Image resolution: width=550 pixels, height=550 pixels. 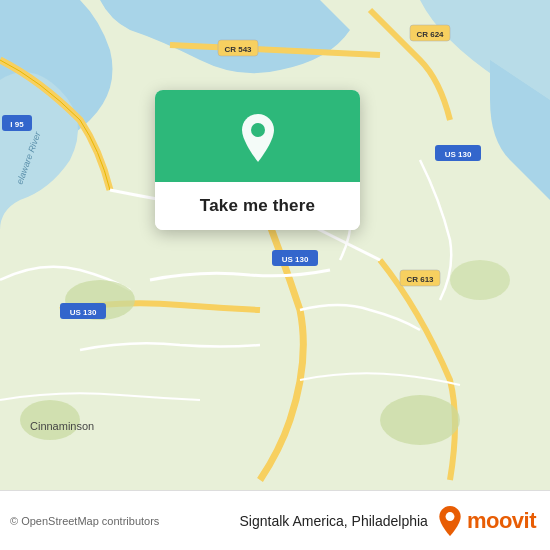 What do you see at coordinates (258, 160) in the screenshot?
I see `popup-card: Take me there` at bounding box center [258, 160].